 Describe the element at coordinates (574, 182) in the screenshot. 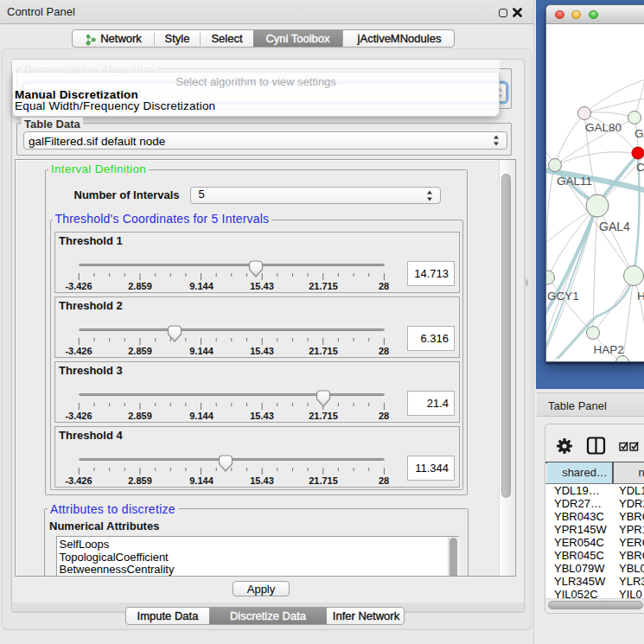

I see `svg-text: GAL11` at that location.